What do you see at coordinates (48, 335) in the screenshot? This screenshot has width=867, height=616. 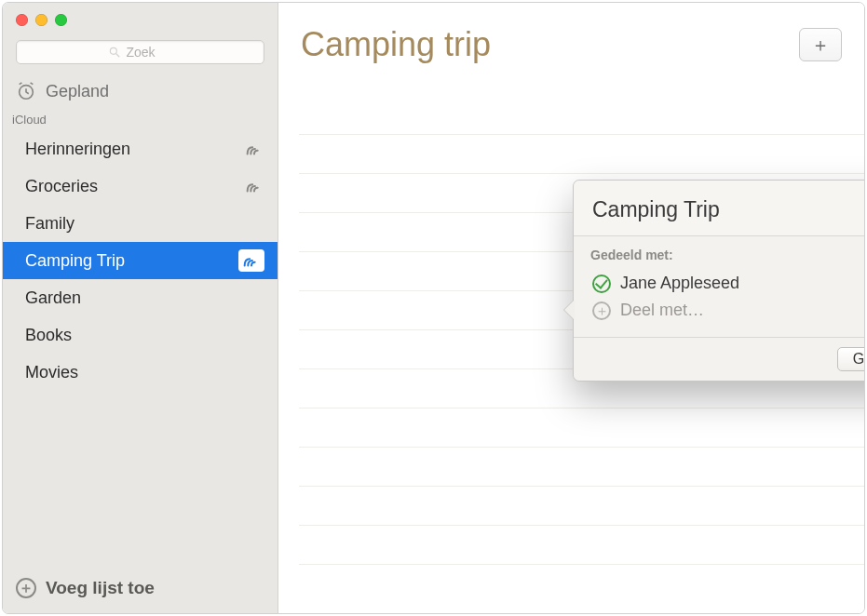 I see `sidebar-item-label: Books` at bounding box center [48, 335].